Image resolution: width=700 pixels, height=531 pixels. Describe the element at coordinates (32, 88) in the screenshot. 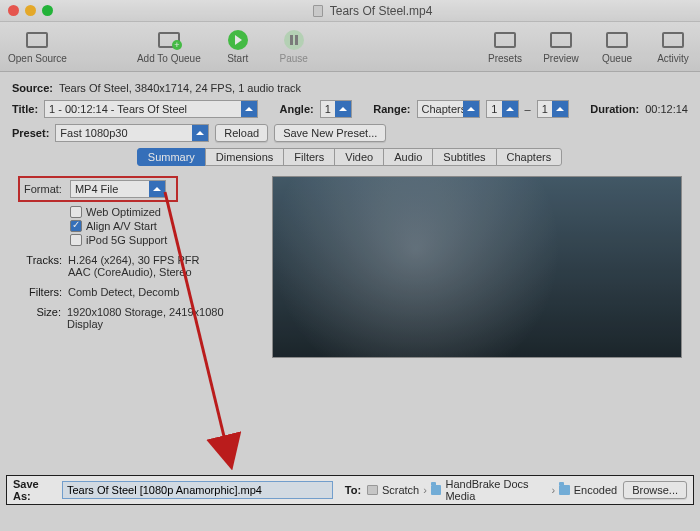

I see `source-label: Source:` at that location.